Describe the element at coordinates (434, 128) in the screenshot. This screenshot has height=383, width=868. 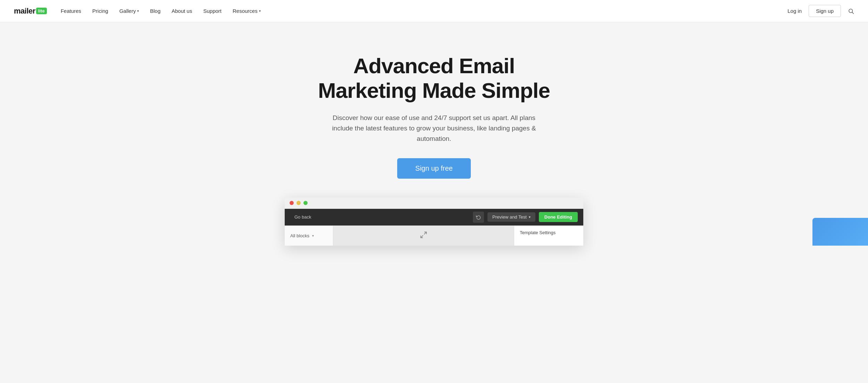
I see `hero-subtitle: Discover how our ease of use and 24/7 su…` at that location.